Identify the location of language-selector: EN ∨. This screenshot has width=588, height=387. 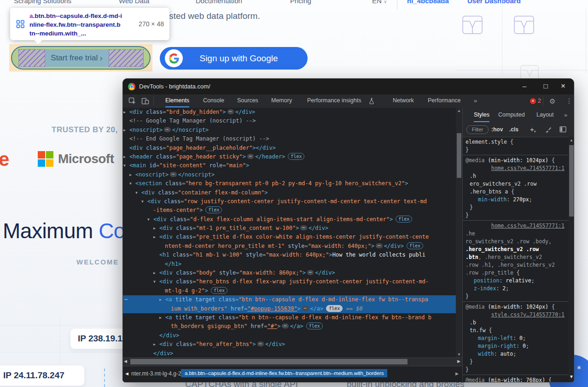
(379, 2).